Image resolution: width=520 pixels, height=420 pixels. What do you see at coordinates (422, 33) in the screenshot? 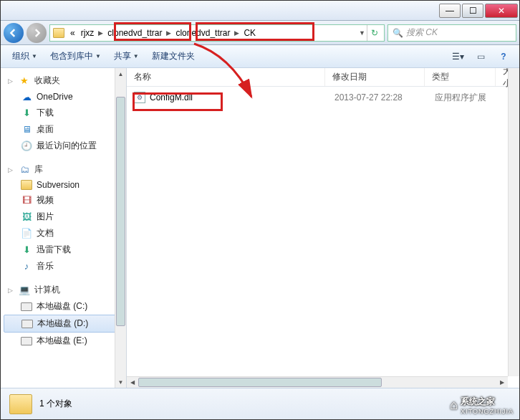
I see `search-placeholder: 搜索 CK` at bounding box center [422, 33].